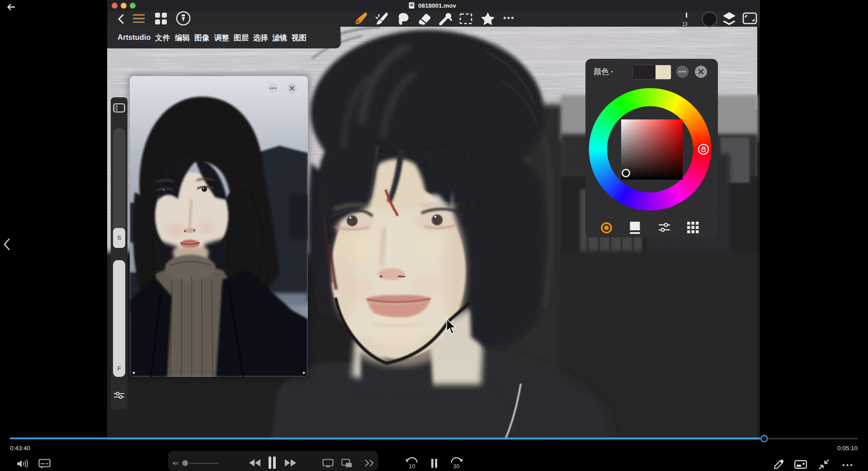  I want to click on svg-text: 30, so click(456, 466).